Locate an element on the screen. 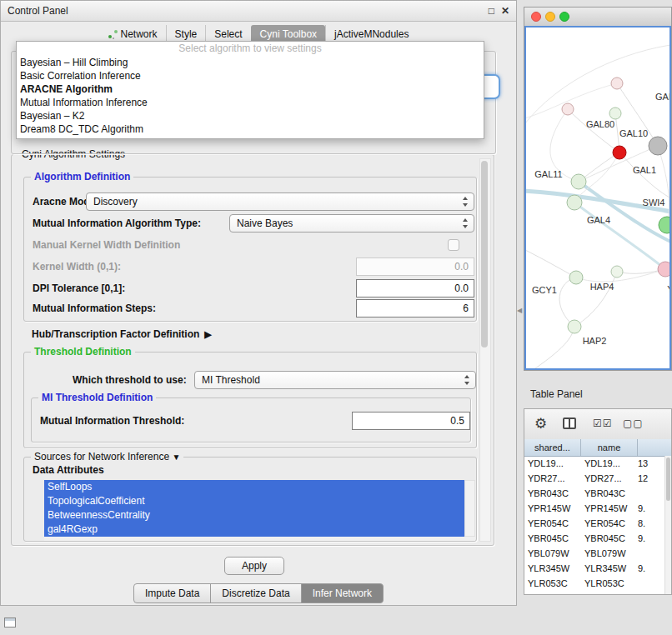 This screenshot has width=672, height=635. attribute-item: SelfLoops is located at coordinates (254, 487).